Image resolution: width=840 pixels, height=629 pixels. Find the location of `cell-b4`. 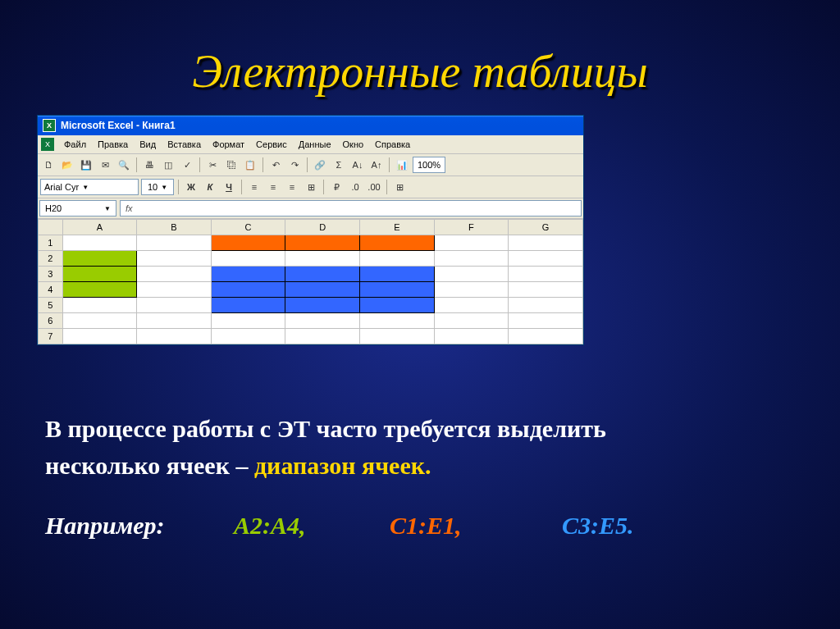

cell-b4 is located at coordinates (174, 290).